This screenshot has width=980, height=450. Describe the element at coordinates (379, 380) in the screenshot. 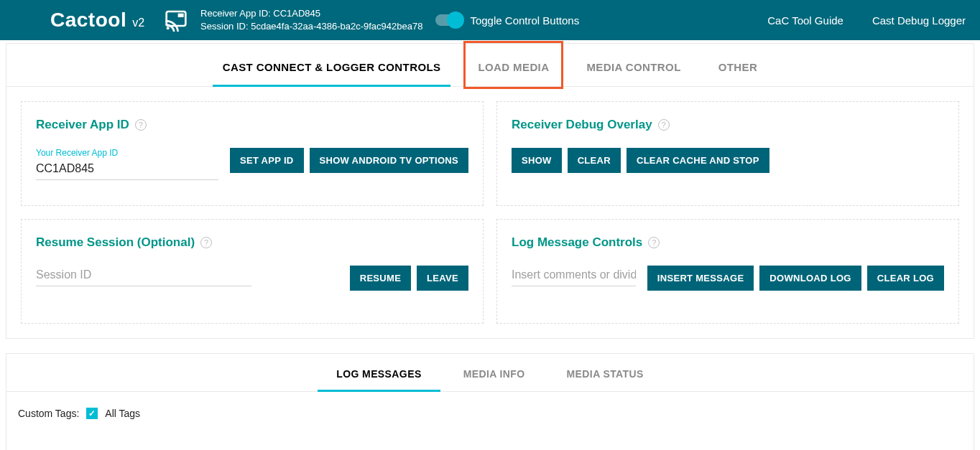

I see `lower-tab-log-messages: LOG MESSAGES` at that location.